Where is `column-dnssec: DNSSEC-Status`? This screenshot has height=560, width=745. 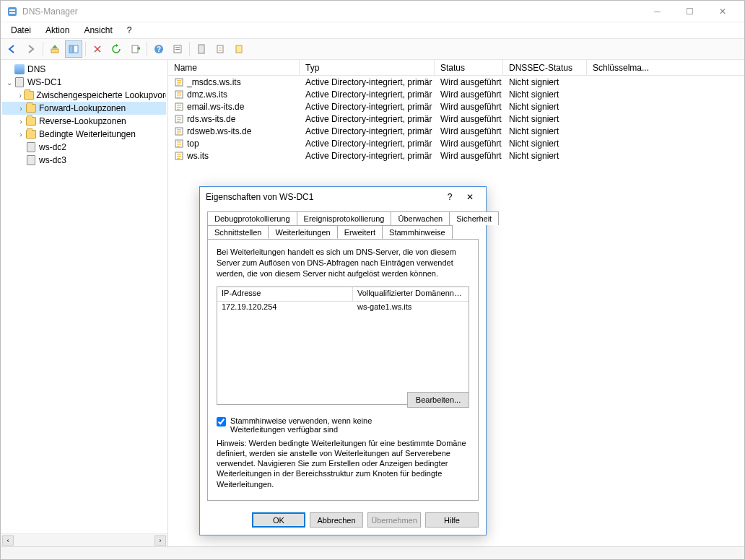 column-dnssec: DNSSEC-Status is located at coordinates (545, 68).